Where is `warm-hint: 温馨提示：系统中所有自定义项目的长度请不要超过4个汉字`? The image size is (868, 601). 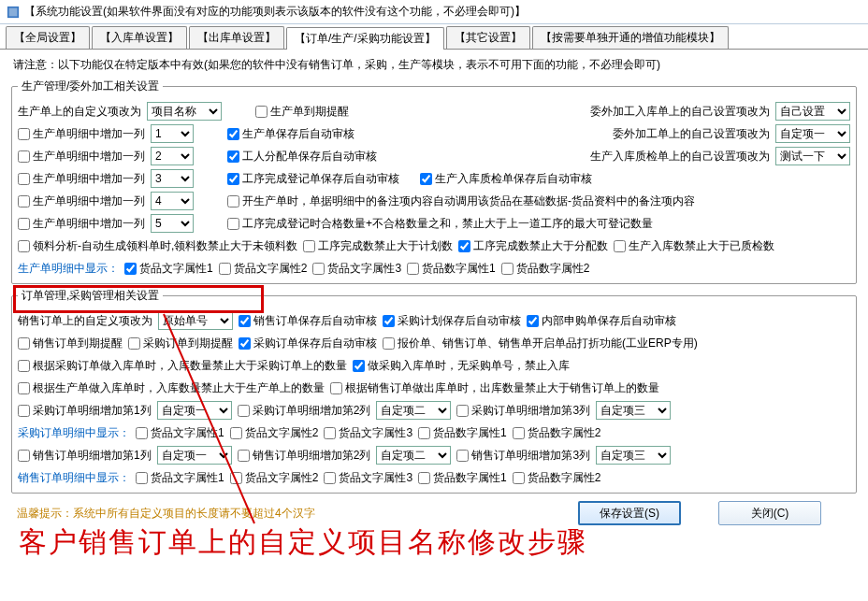 warm-hint: 温馨提示：系统中所有自定义项目的长度请不要超过4个汉字 is located at coordinates (166, 514).